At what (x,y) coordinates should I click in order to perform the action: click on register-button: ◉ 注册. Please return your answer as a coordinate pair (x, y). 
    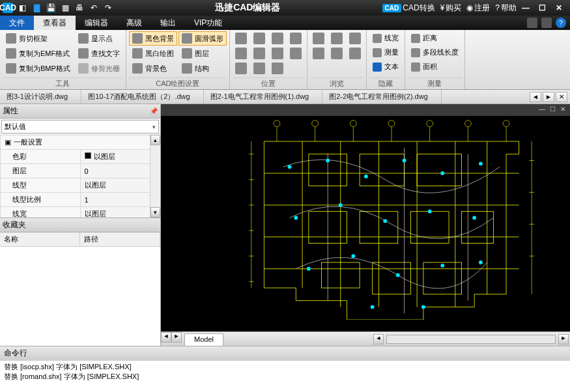
    Looking at the image, I should click on (478, 8).